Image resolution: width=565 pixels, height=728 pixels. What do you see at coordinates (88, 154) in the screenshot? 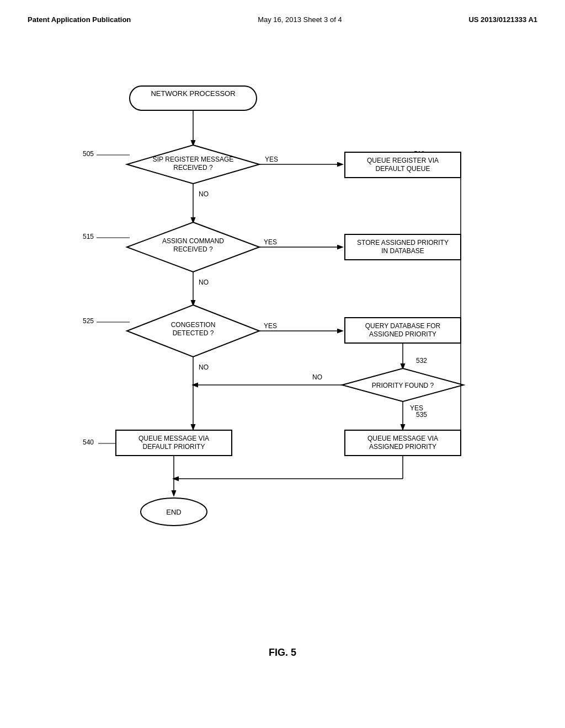
I see `svg-text: 505` at bounding box center [88, 154].